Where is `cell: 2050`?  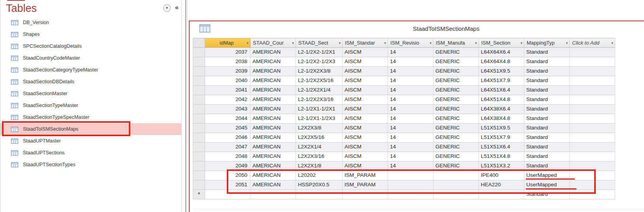
cell: 2050 is located at coordinates (228, 175).